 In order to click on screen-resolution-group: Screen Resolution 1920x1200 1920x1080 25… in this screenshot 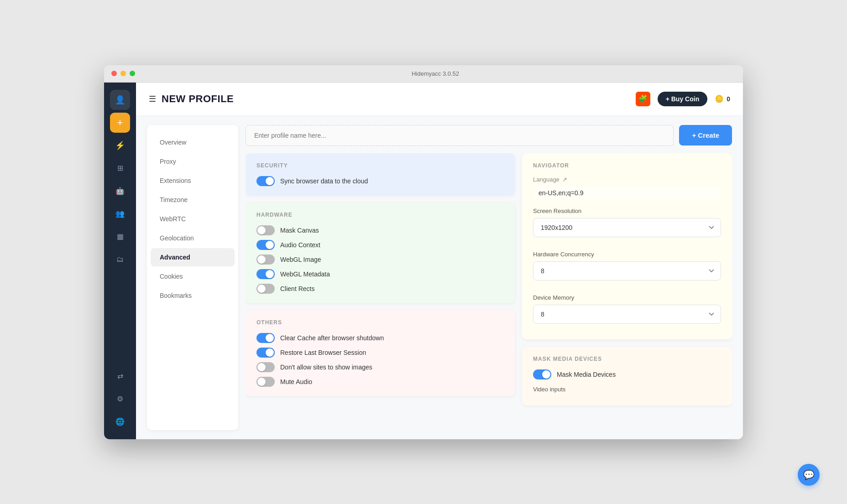, I will do `click(627, 225)`.